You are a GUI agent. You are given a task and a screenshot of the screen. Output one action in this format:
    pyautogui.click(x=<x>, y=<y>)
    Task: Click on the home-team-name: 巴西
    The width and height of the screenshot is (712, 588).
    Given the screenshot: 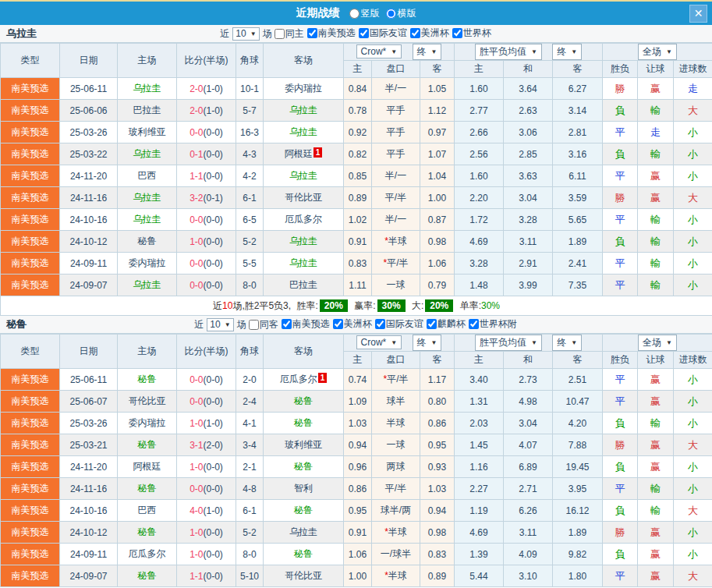 What is the action you would take?
    pyautogui.click(x=147, y=175)
    